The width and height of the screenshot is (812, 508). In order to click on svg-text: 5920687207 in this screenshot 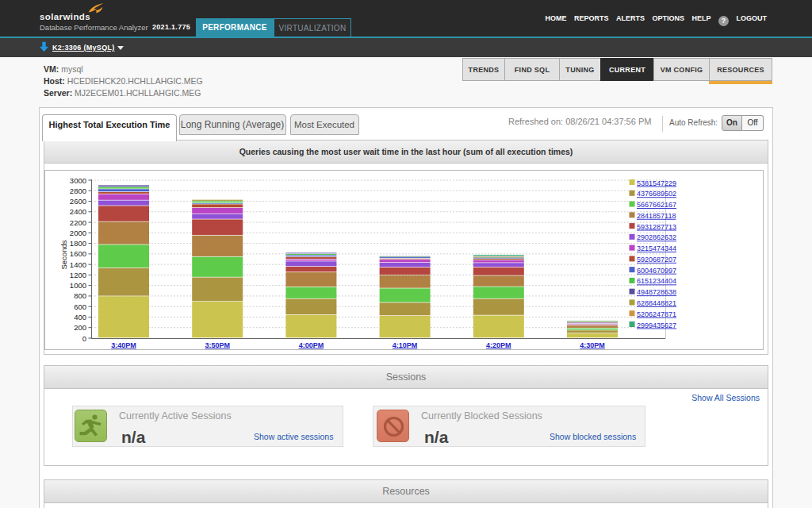, I will do `click(657, 260)`.